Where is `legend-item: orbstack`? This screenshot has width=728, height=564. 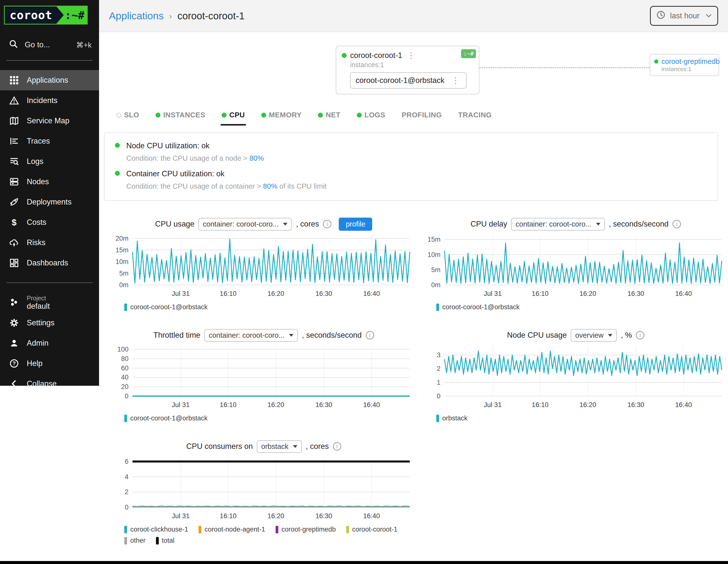 legend-item: orbstack is located at coordinates (452, 418).